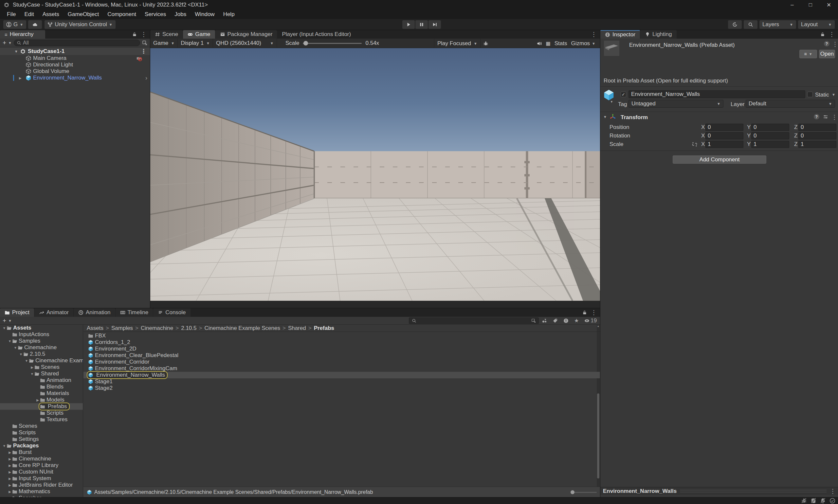  Describe the element at coordinates (41, 341) in the screenshot. I see `tree-item-samples: ▼Samples` at that location.